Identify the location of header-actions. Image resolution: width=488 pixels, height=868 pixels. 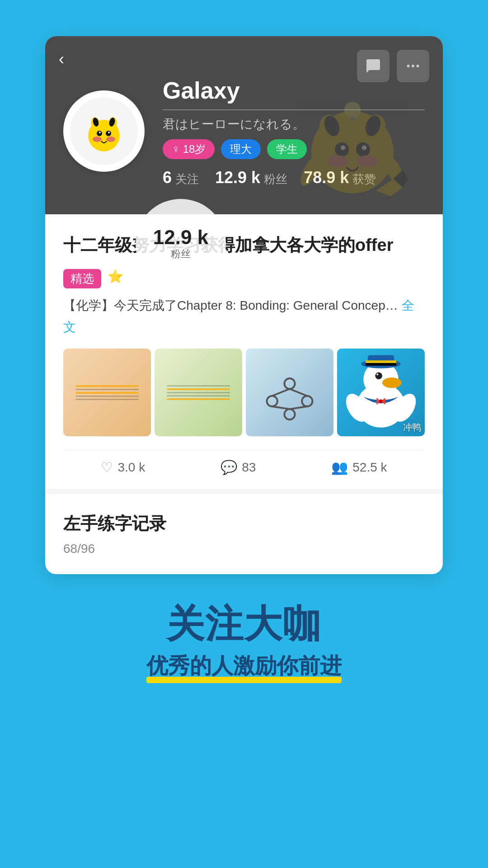
(393, 66).